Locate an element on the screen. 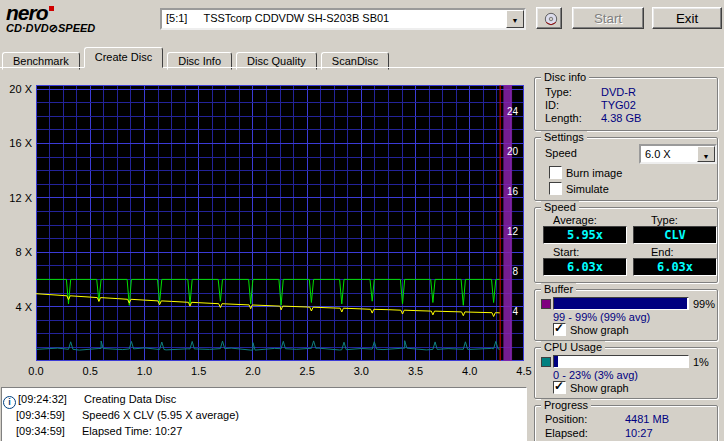 This screenshot has width=724, height=441. cpu-usage-title: CPU Usage is located at coordinates (573, 347).